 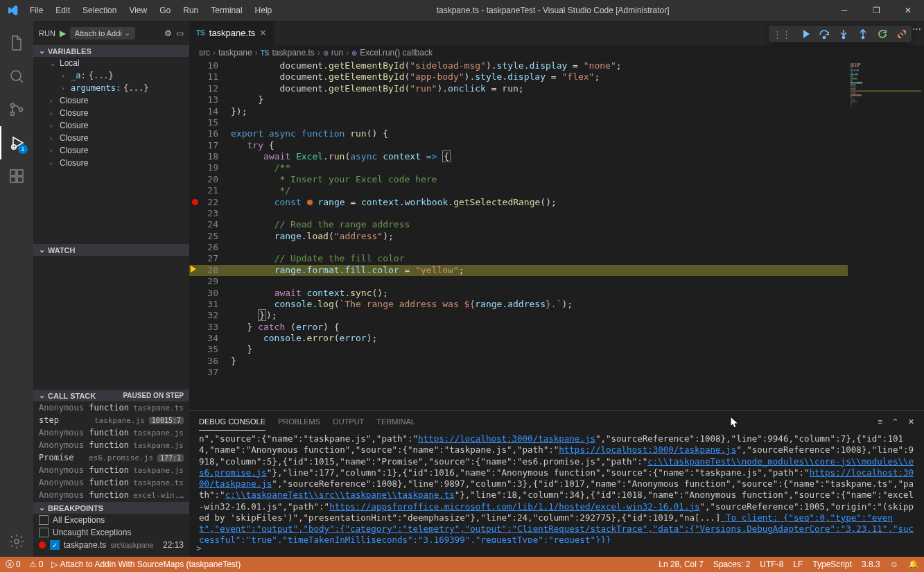 I want to click on panel-tabs: DEBUG CONSOLE PROBLEMS OUTPUT TERMINAL ≡…, so click(x=557, y=422).